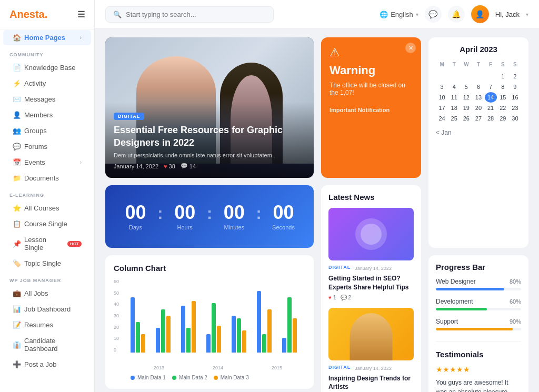 The width and height of the screenshot is (539, 392). What do you see at coordinates (371, 283) in the screenshot?
I see `news-title: Getting Started in SEO? Experts Share He…` at bounding box center [371, 283].